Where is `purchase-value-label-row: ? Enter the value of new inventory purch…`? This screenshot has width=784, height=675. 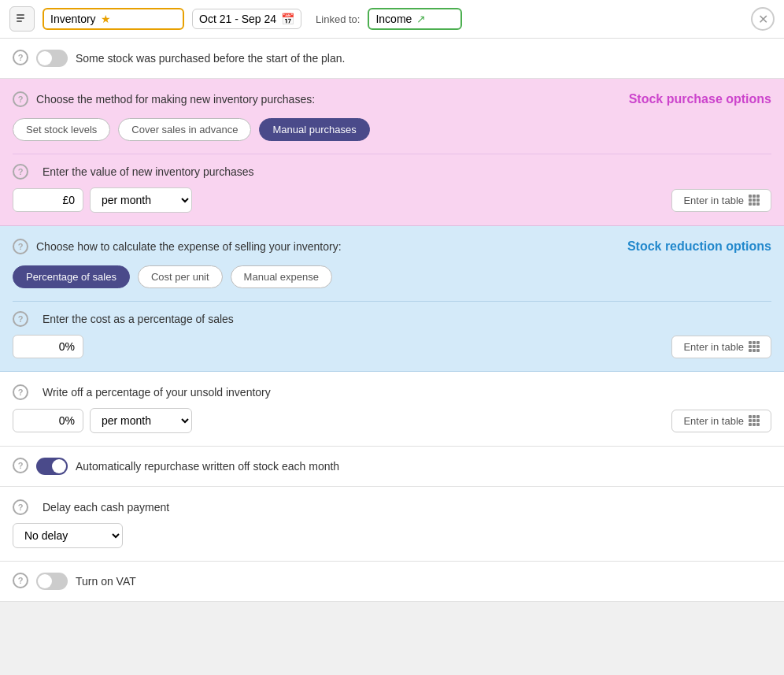 purchase-value-label-row: ? Enter the value of new inventory purch… is located at coordinates (392, 172).